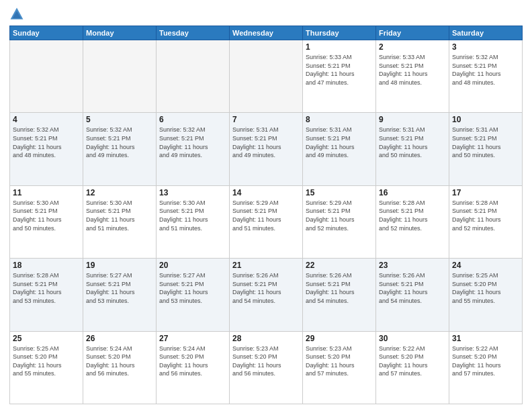 The height and width of the screenshot is (411, 532). I want to click on calendar-day-cell: 6Sunrise: 5:32 AMSunset: 5:21 PMDaylight…, so click(193, 149).